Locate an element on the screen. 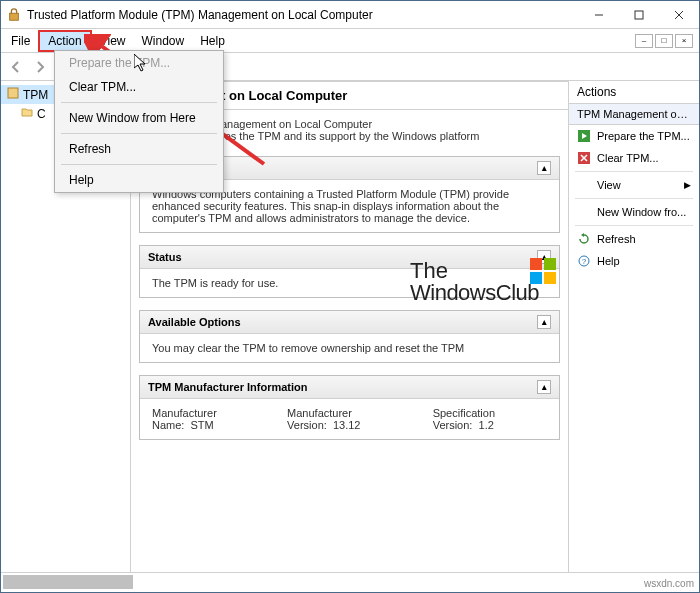  minimize-button is located at coordinates (599, 15).